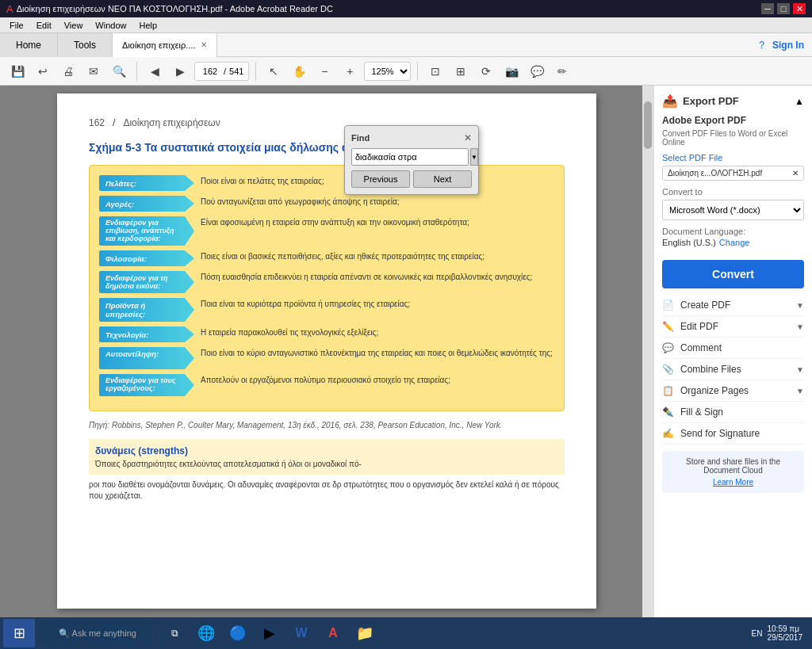  What do you see at coordinates (474, 157) in the screenshot?
I see `find-dropdown-button: ▼` at bounding box center [474, 157].